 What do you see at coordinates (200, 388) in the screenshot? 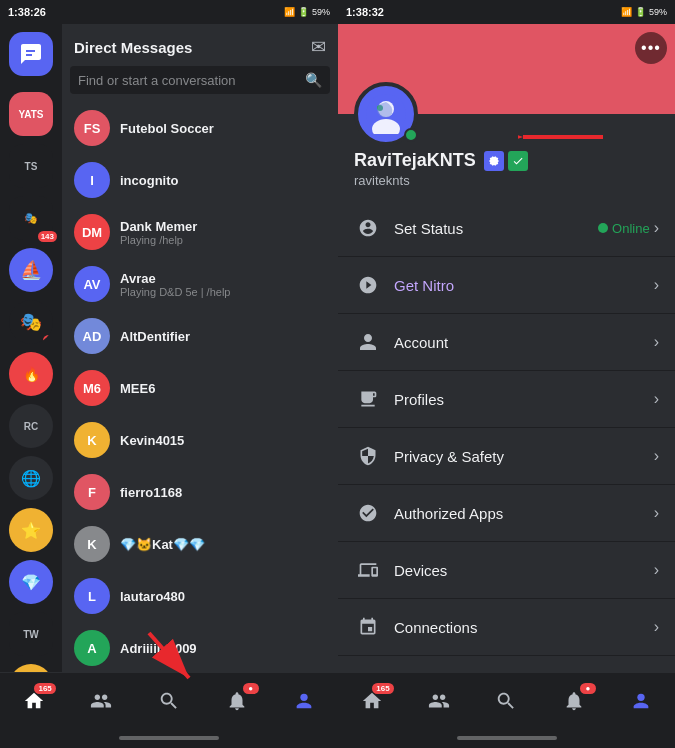
I see `dm-list-item: M6 MEE6` at bounding box center [200, 388].